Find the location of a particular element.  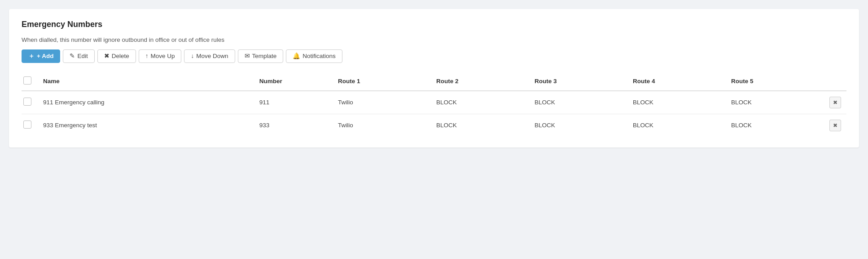

move-up-label: Move Up is located at coordinates (162, 56).